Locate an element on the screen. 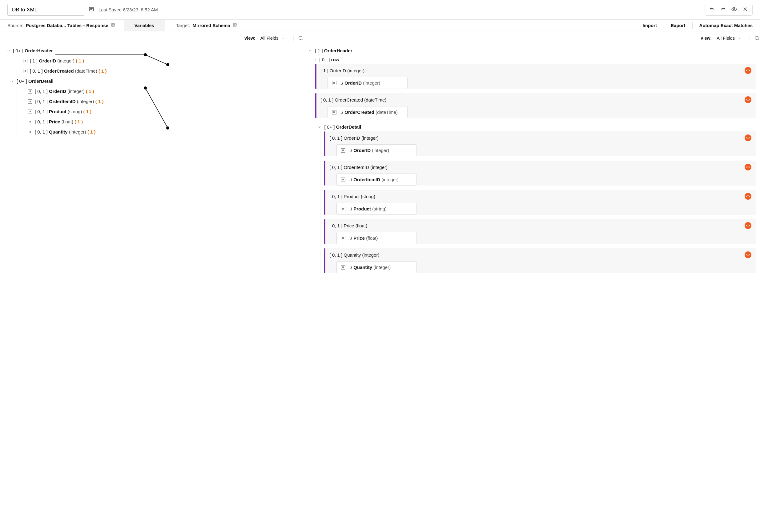 The height and width of the screenshot is (532, 760). target-value: Mirrored Schema is located at coordinates (211, 25).